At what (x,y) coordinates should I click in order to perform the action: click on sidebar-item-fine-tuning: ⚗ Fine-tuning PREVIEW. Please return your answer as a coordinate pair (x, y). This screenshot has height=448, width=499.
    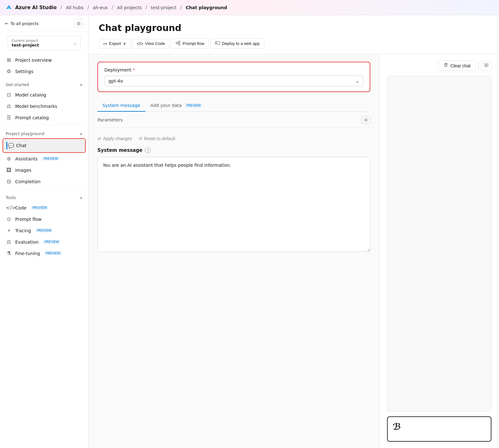
    Looking at the image, I should click on (44, 253).